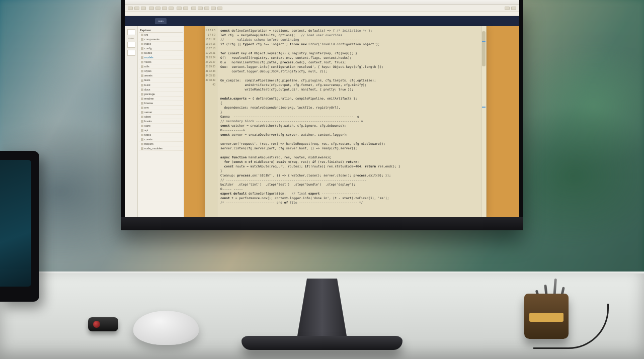 Image resolution: width=644 pixels, height=359 pixels. I want to click on ruler, so click(322, 14).